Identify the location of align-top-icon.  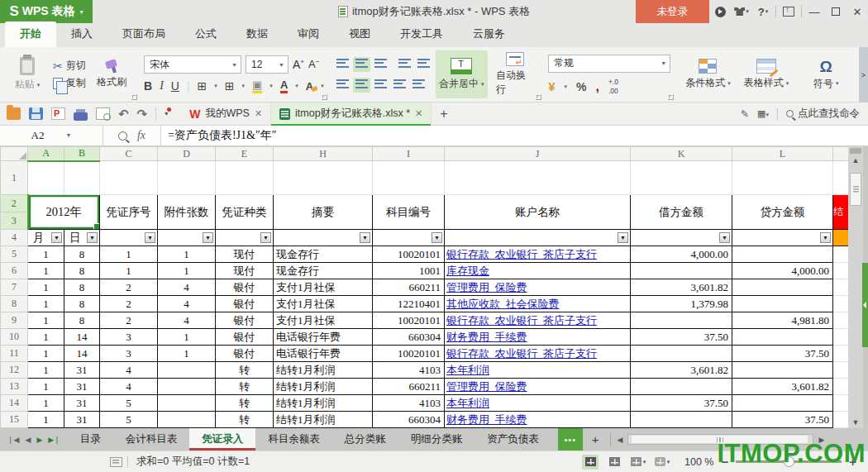
(342, 64).